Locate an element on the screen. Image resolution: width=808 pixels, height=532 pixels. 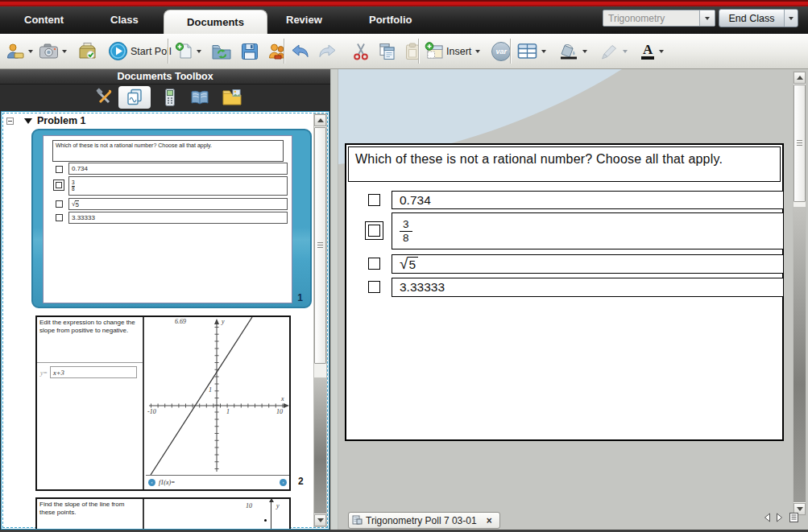
graph-xmin-label: -10 is located at coordinates (151, 412).